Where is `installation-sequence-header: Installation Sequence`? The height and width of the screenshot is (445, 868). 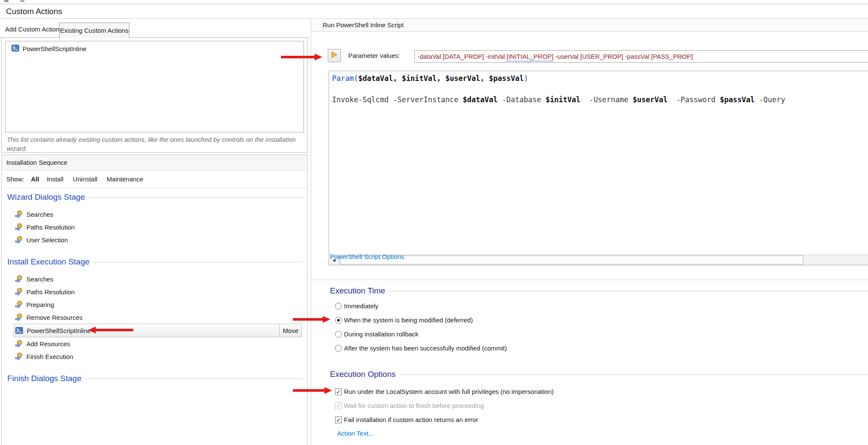
installation-sequence-header: Installation Sequence is located at coordinates (155, 163).